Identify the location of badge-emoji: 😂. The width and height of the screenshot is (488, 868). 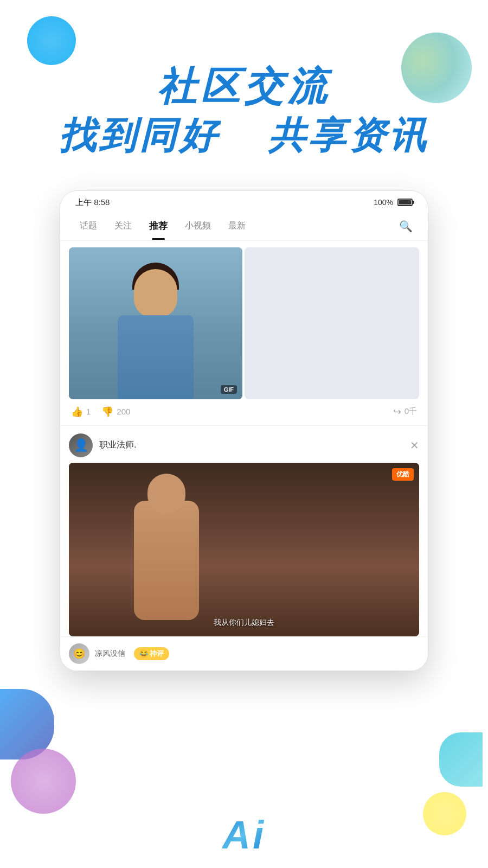
(144, 653).